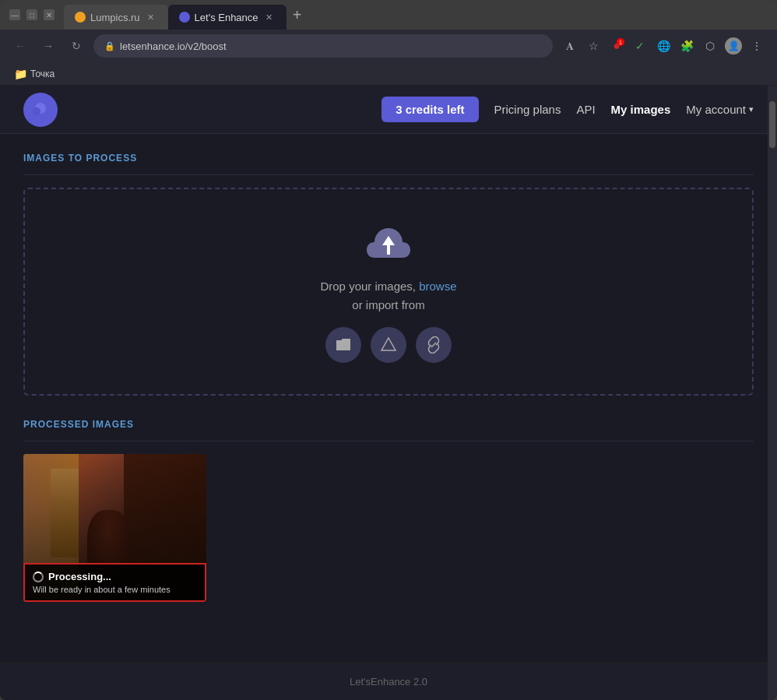 This screenshot has width=777, height=700. What do you see at coordinates (430, 109) in the screenshot?
I see `credits-badge: 3 credits left` at bounding box center [430, 109].